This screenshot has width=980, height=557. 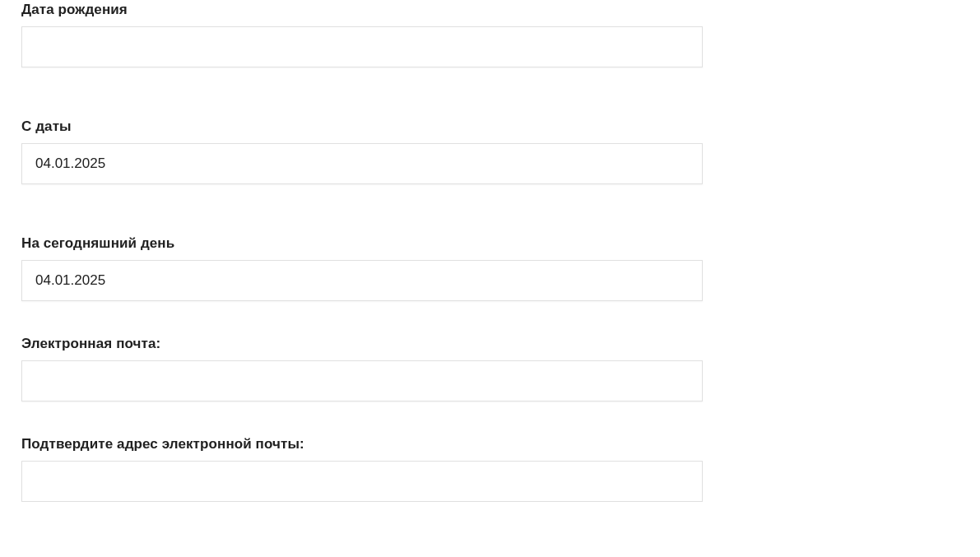 I want to click on form-group-email-confirm: Подтвердите адрес электронной почты:, so click(x=500, y=469).